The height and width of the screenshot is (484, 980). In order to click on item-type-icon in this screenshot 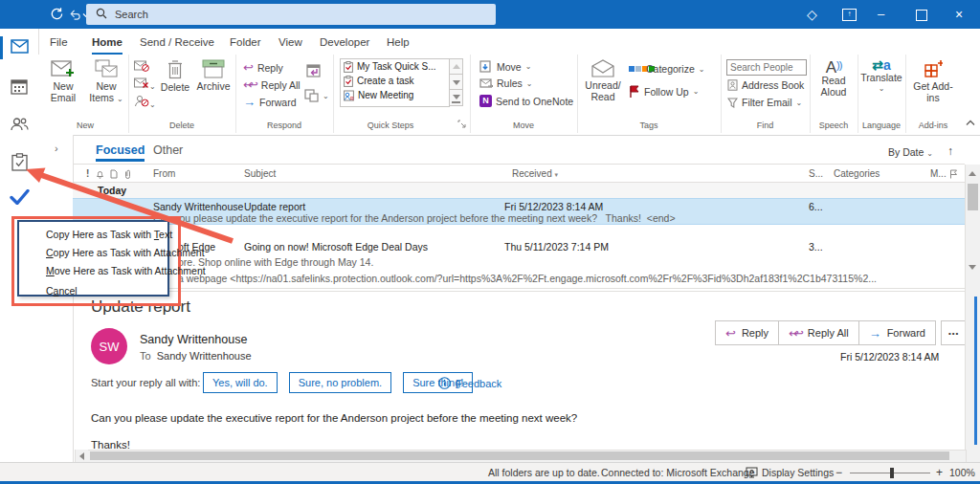, I will do `click(114, 175)`.